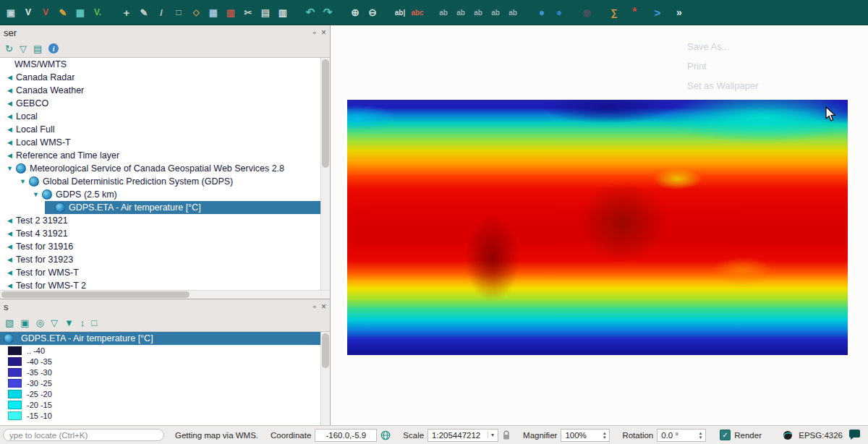 This screenshot has width=868, height=444. Describe the element at coordinates (179, 12) in the screenshot. I see `add-feature-icon: □` at that location.